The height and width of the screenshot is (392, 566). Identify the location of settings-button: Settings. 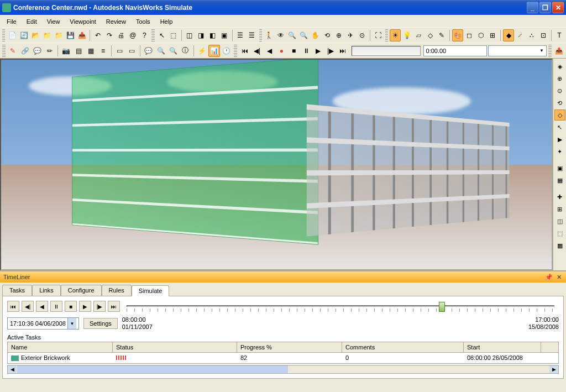
(101, 323).